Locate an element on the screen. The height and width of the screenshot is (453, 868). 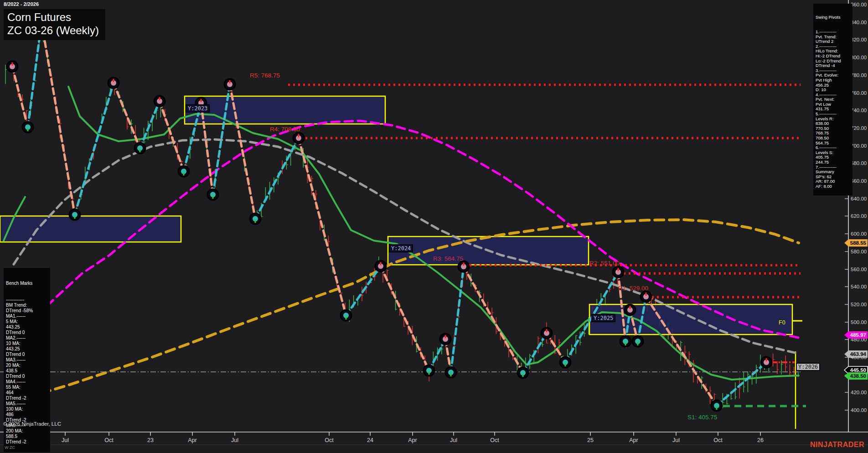
bench-marks-line: 438.5 is located at coordinates (27, 371).